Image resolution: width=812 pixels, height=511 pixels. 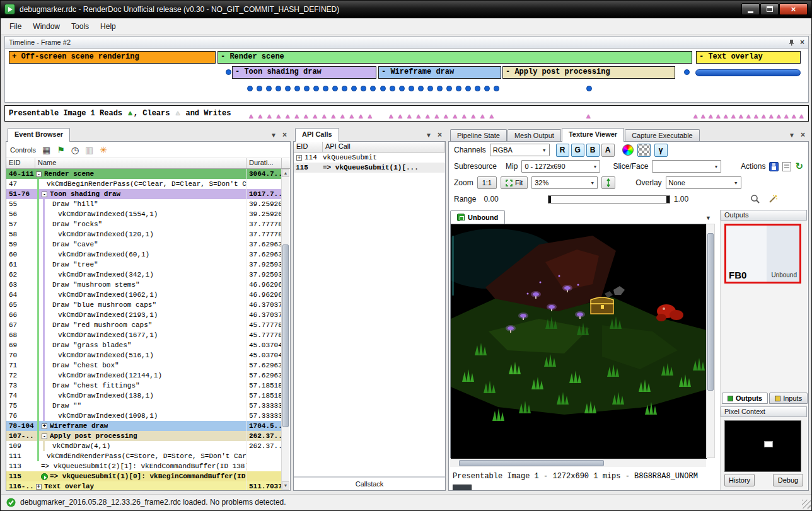 I want to click on channel-a-button: A, so click(x=608, y=150).